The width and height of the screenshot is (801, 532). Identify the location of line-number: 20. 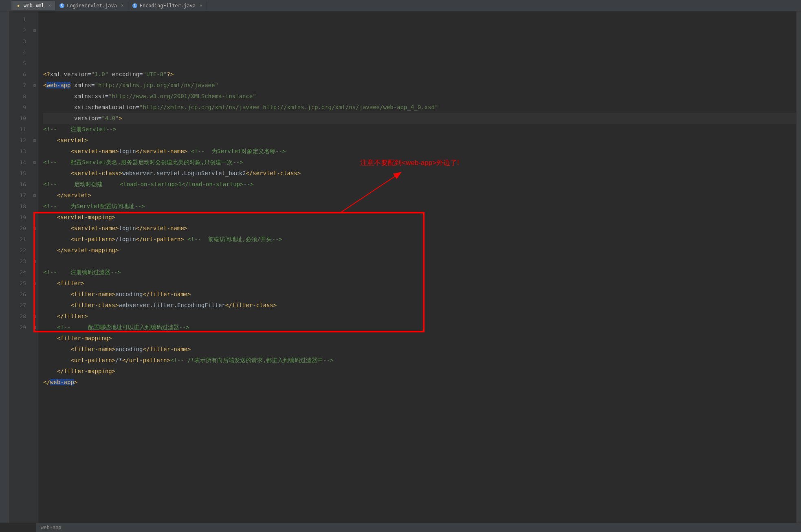
(19, 228).